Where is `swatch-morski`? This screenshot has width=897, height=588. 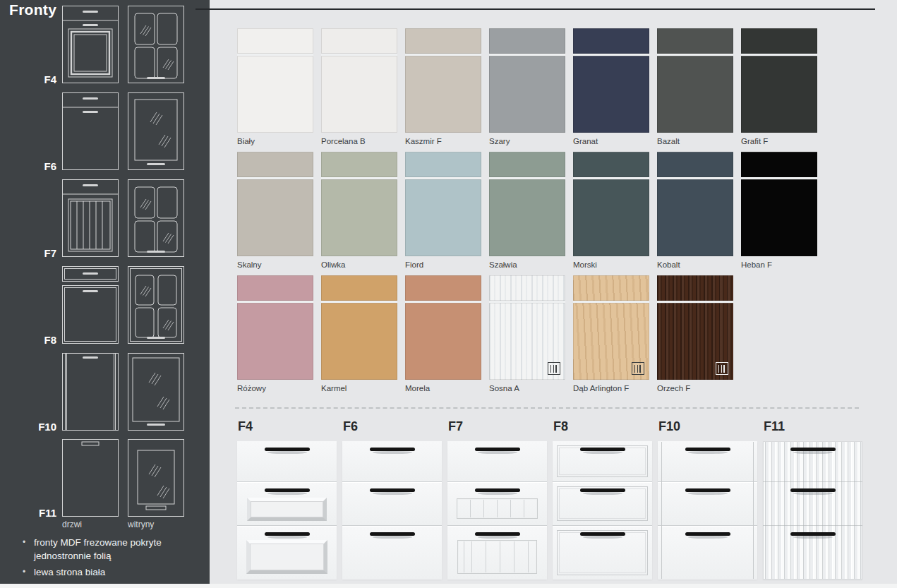
swatch-morski is located at coordinates (611, 204).